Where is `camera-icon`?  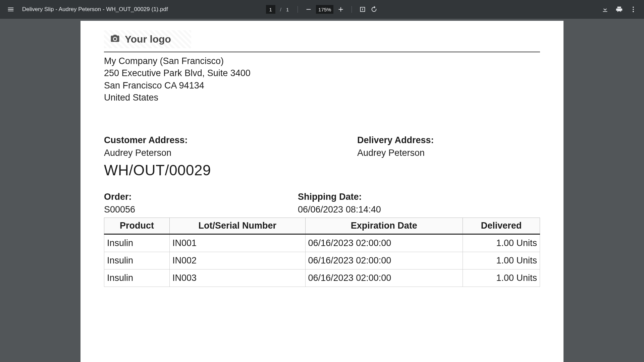
camera-icon is located at coordinates (115, 39).